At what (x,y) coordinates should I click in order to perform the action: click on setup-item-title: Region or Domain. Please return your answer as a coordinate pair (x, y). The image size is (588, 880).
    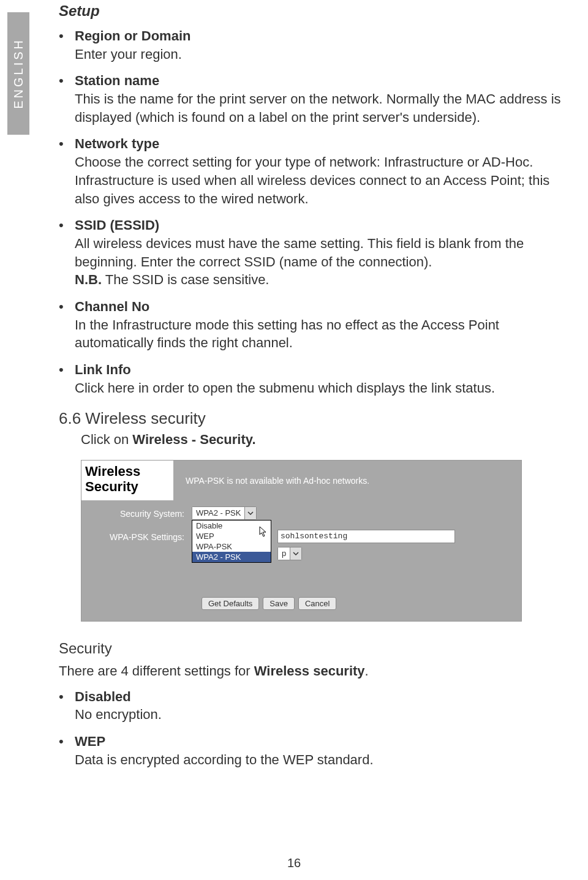
    Looking at the image, I should click on (319, 36).